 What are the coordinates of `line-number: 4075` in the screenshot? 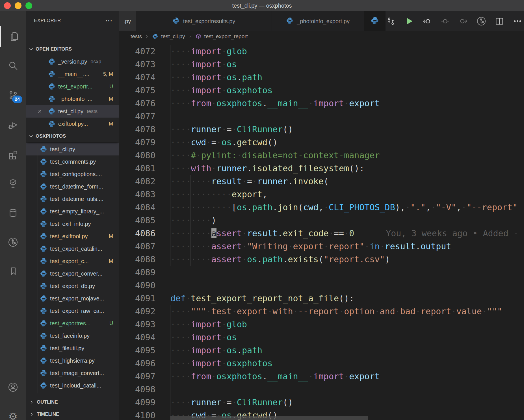 It's located at (137, 90).